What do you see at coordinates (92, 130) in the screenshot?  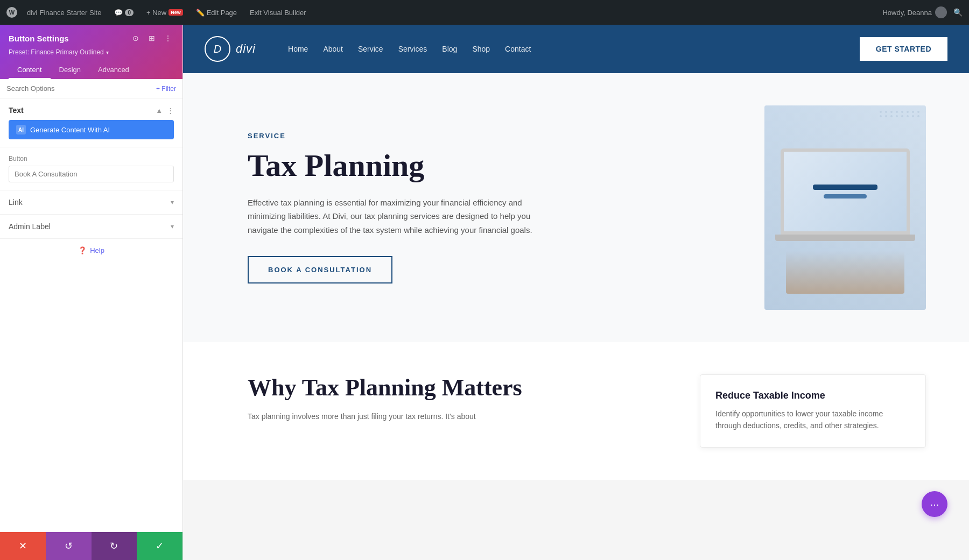 I see `ai-generate-button: AI Generate Content With AI` at bounding box center [92, 130].